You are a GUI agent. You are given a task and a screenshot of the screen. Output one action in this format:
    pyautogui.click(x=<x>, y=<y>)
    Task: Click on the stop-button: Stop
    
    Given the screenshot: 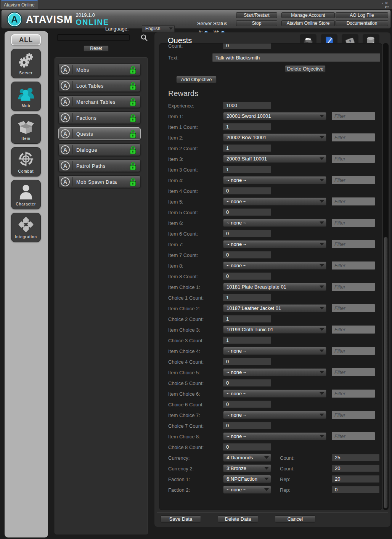 What is the action you would take?
    pyautogui.click(x=257, y=23)
    